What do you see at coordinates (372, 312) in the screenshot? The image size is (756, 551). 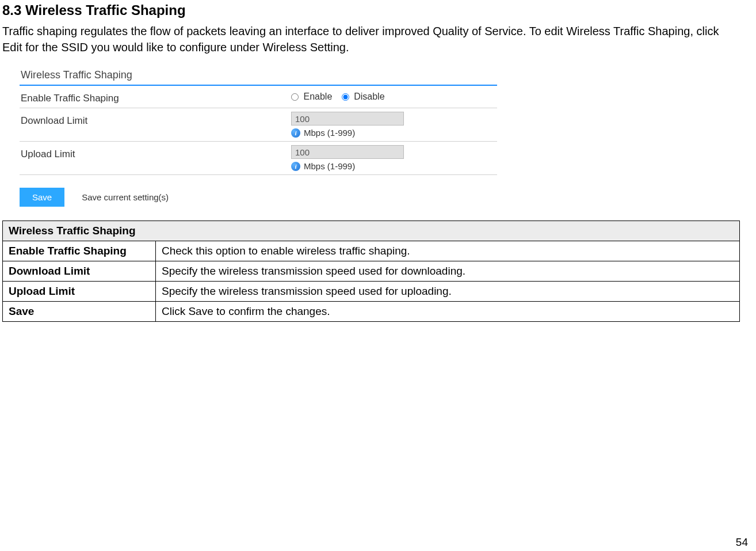 I see `table-row: Save Click Save to confirm the changes.` at bounding box center [372, 312].